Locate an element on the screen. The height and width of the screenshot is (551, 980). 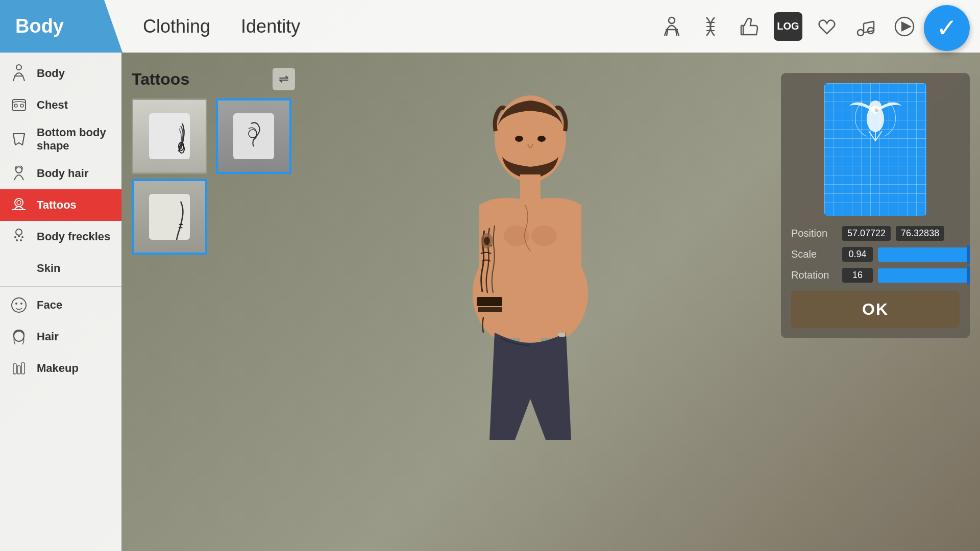
position-y-value: 76.32838 is located at coordinates (920, 234).